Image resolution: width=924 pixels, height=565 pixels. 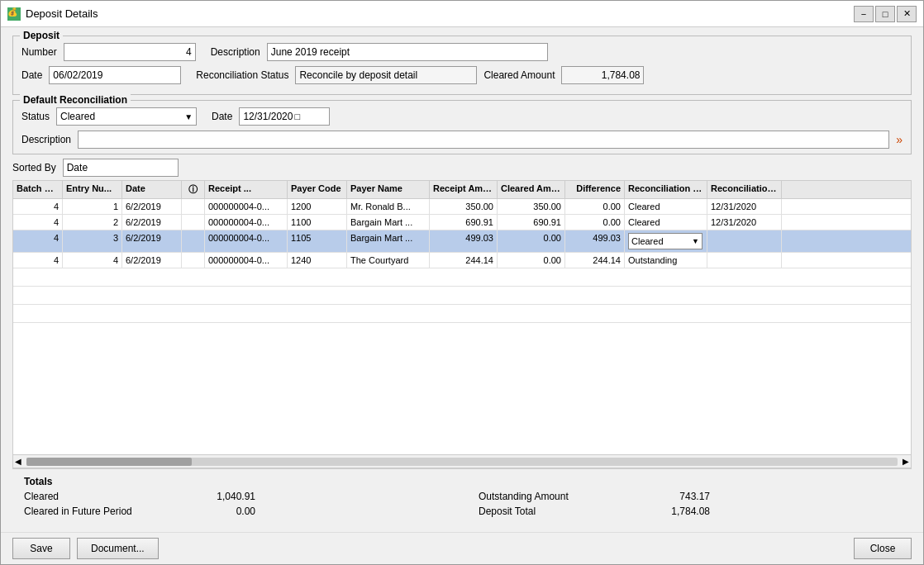 I want to click on cleared-row: Cleared 1,040.91, so click(x=235, y=496).